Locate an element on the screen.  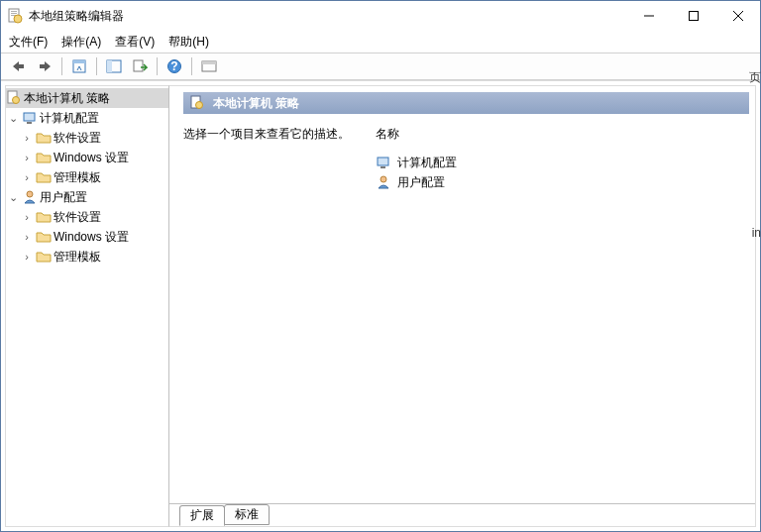
tab-standard: 标准 is located at coordinates (247, 515).